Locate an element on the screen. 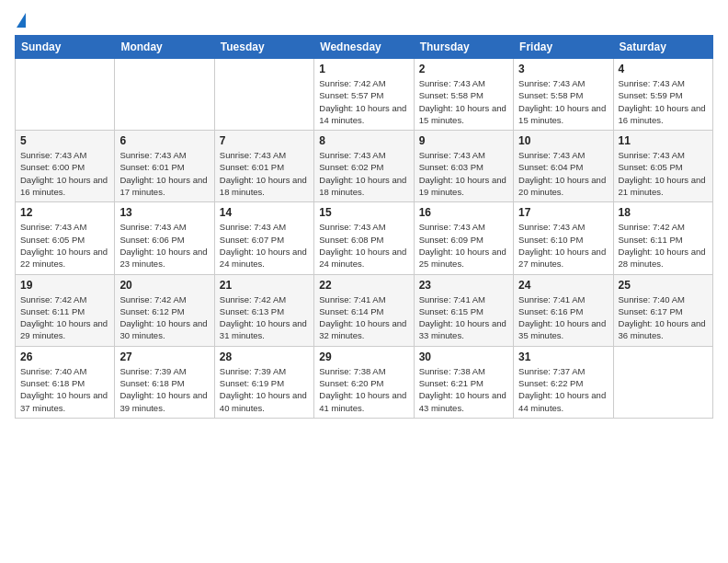 The width and height of the screenshot is (728, 563). day-info: Sunrise: 7:42 AMSunset: 6:13 PMDaylight:… is located at coordinates (265, 318).